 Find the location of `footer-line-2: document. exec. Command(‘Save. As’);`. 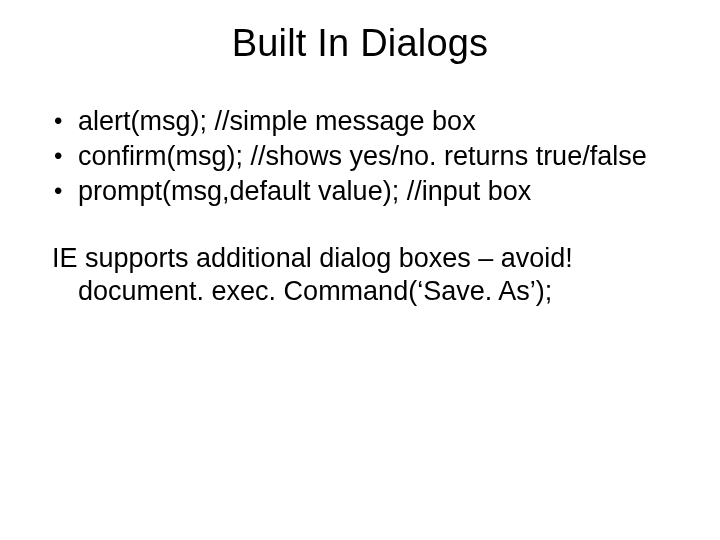

footer-line-2: document. exec. Command(‘Save. As’); is located at coordinates (360, 292).